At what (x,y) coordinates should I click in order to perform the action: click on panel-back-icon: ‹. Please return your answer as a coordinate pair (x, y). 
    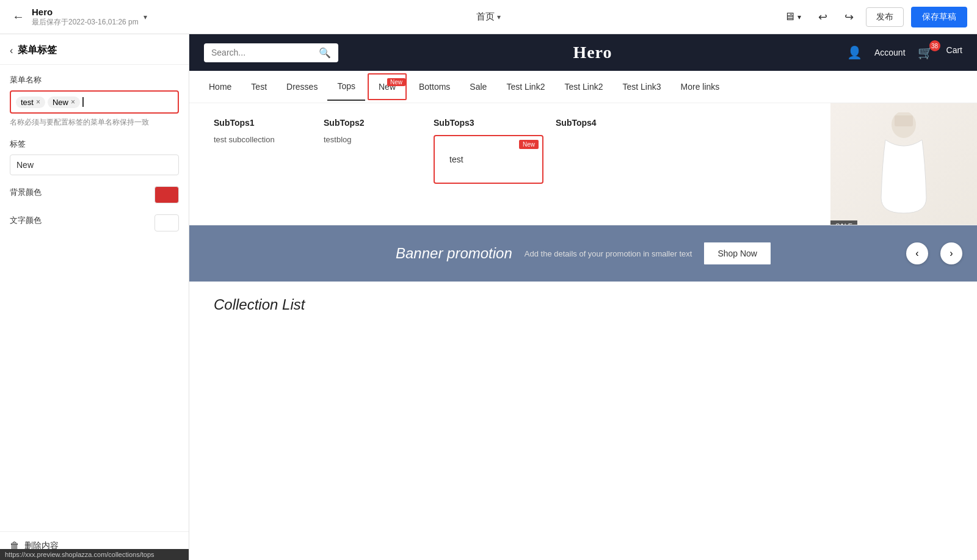
    Looking at the image, I should click on (11, 51).